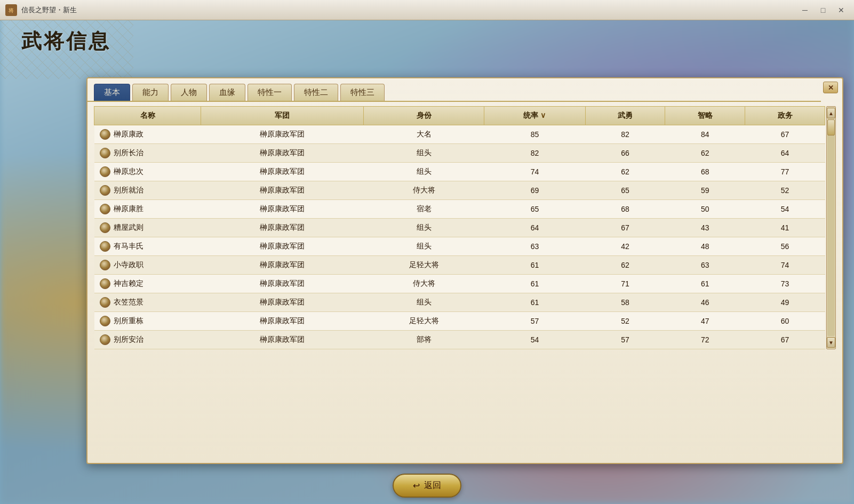  Describe the element at coordinates (785, 321) in the screenshot. I see `stat-cell-3: 60` at that location.